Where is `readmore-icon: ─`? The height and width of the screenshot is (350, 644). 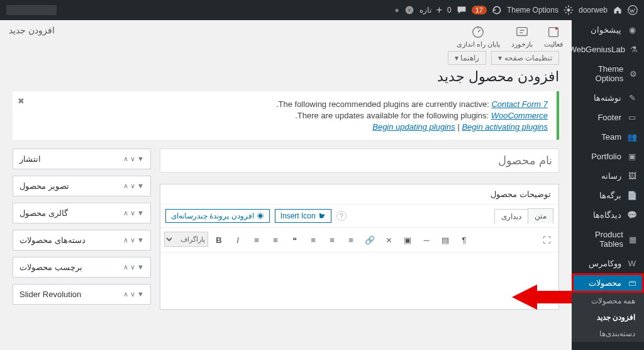
readmore-icon: ─ is located at coordinates (426, 240).